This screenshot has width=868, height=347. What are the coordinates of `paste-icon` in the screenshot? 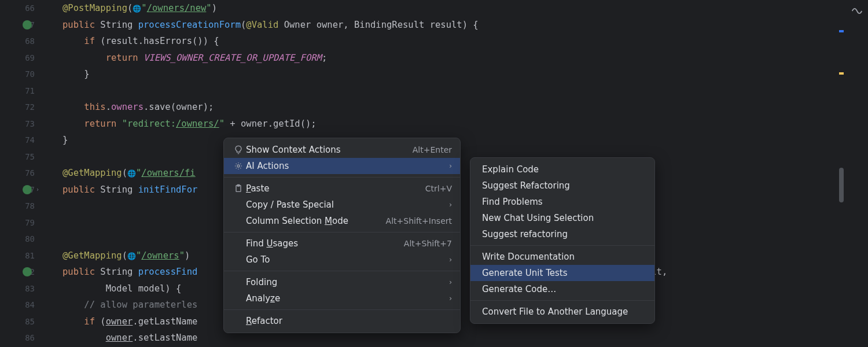 It's located at (238, 189).